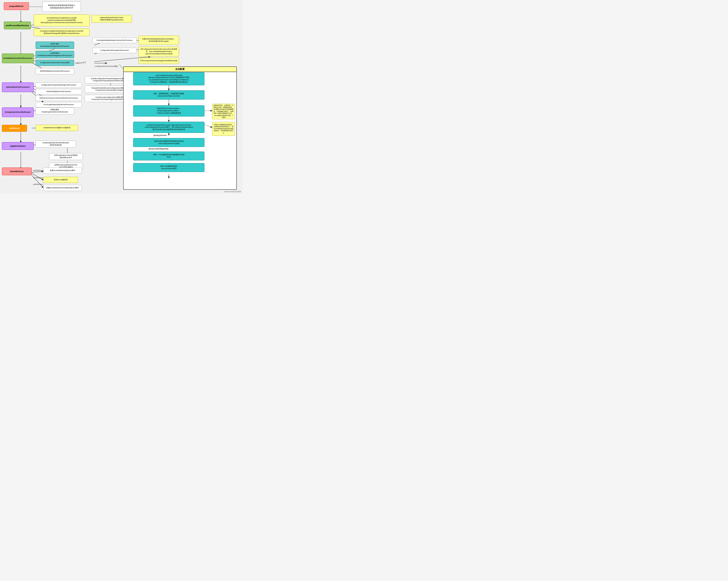 The width and height of the screenshot is (728, 581). I want to click on label-publishEvent1: publishEvent, so click(38, 170).